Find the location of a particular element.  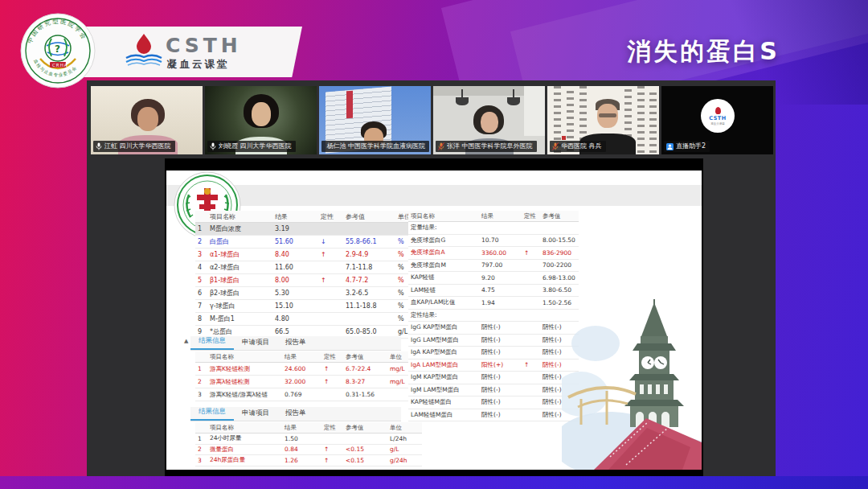

table-row: LAM轻链M蛋白阴性(-)阴性(-) is located at coordinates (493, 416).